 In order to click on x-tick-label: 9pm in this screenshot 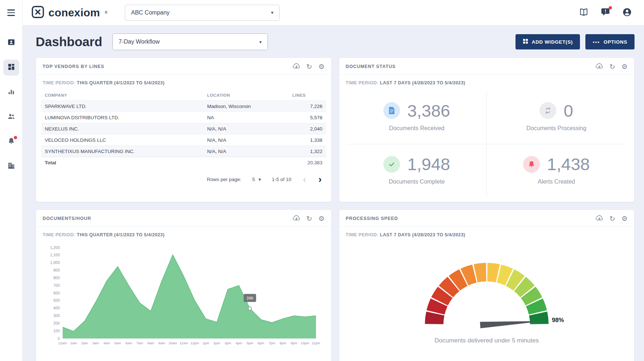, I will do `click(294, 343)`.